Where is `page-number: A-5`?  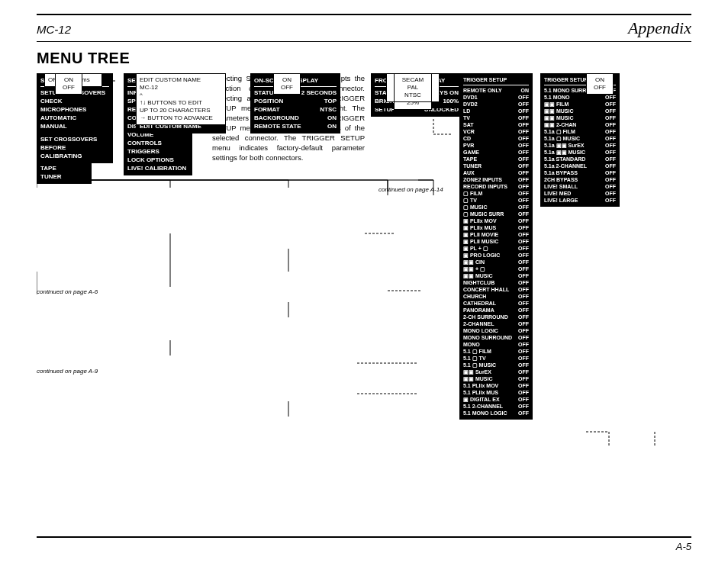
page-number: A-5 is located at coordinates (364, 545).